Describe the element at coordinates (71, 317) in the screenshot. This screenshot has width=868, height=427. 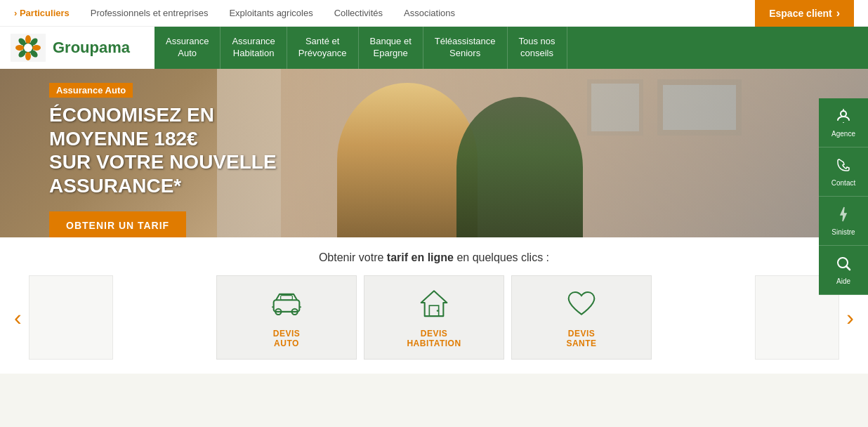
I see `carousel-ghost-left` at that location.